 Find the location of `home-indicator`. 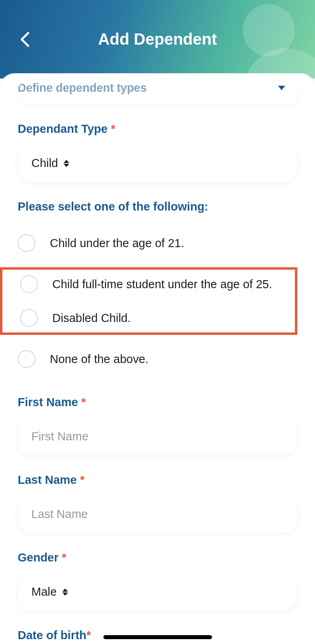

home-indicator is located at coordinates (158, 637).